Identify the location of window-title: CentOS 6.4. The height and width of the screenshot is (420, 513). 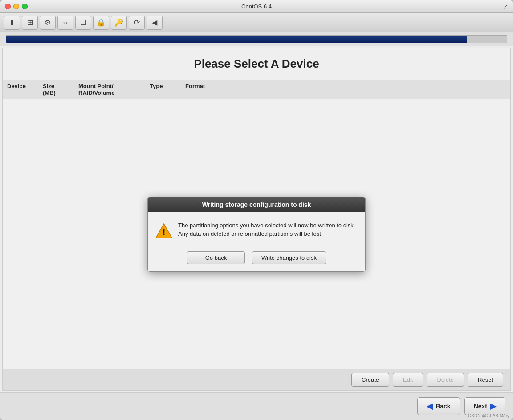
(256, 6).